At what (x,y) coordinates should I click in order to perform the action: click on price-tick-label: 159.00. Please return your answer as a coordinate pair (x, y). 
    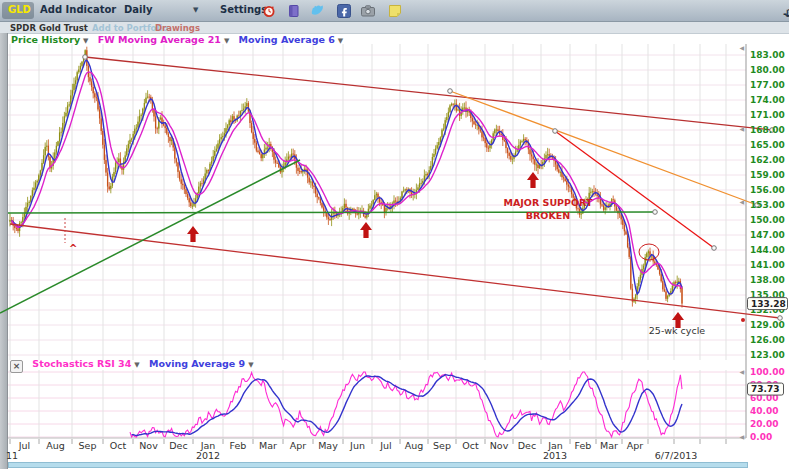
    Looking at the image, I should click on (768, 175).